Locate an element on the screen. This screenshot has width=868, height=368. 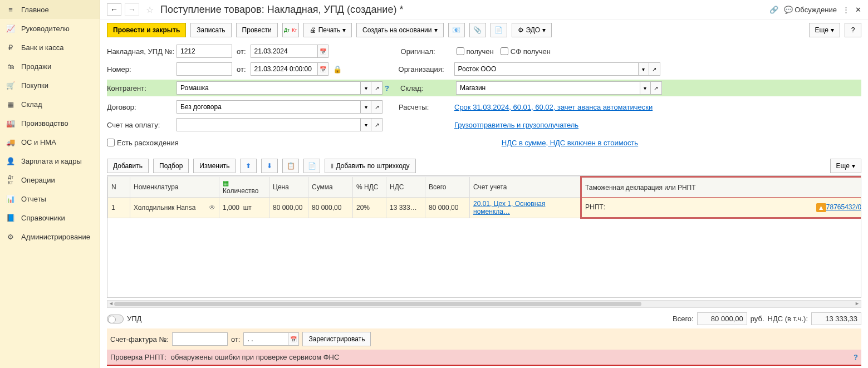
sidebar-item-assets: 🚚ОС и НМА is located at coordinates (50, 142).